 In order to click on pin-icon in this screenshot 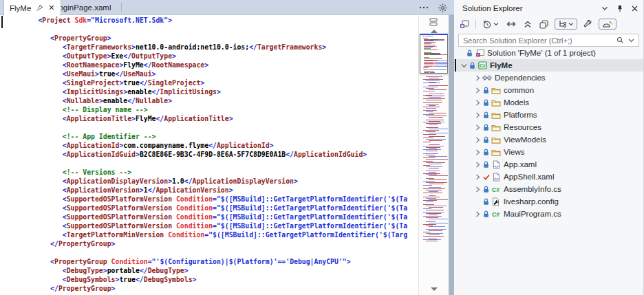, I will do `click(620, 8)`.